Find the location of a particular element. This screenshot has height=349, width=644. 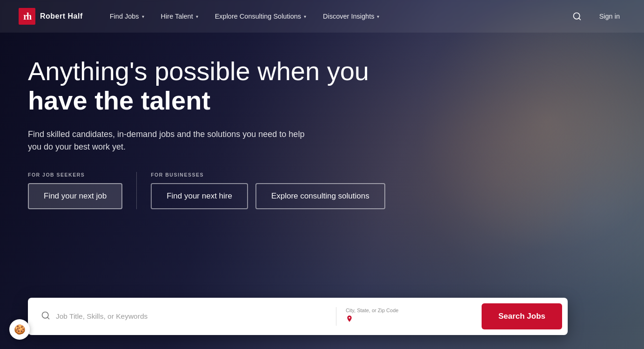

job-search-field is located at coordinates (184, 317).